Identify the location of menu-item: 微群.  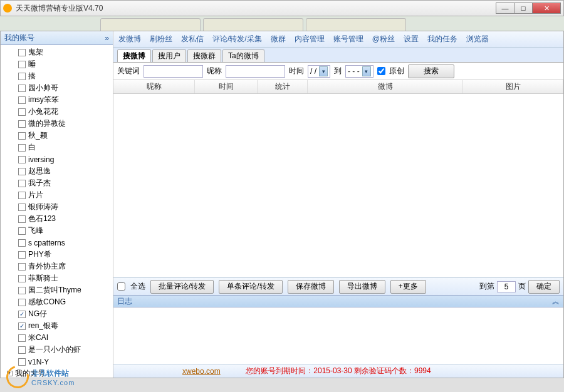
(278, 39).